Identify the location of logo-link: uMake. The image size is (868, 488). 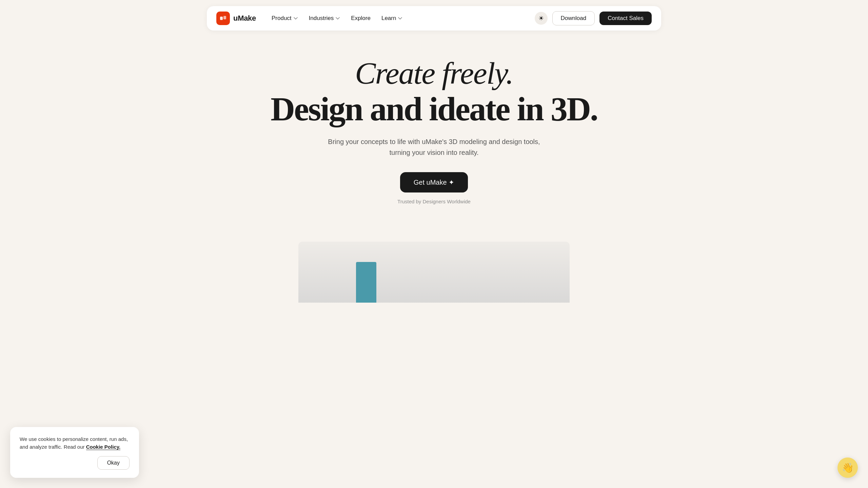
(236, 18).